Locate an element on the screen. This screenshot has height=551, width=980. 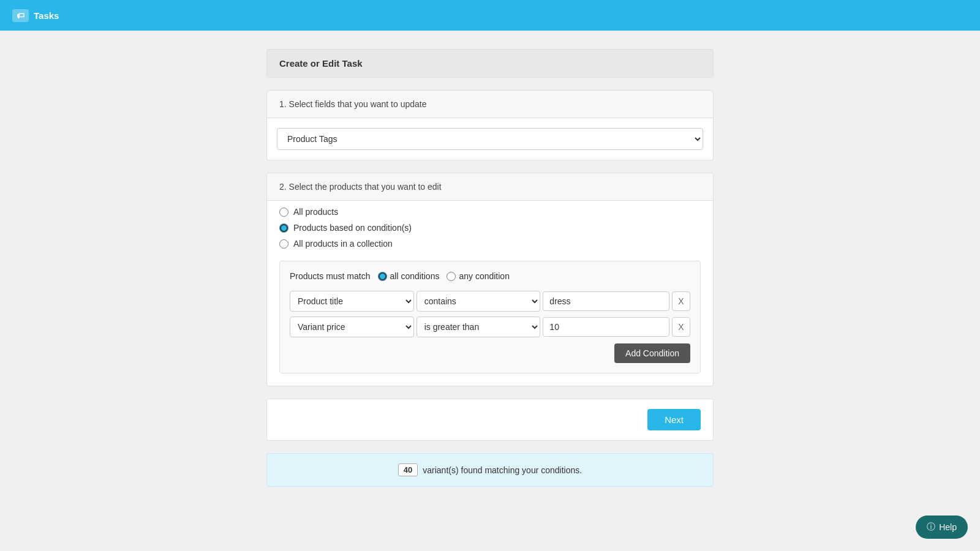
radio-conditions-input is located at coordinates (284, 228).